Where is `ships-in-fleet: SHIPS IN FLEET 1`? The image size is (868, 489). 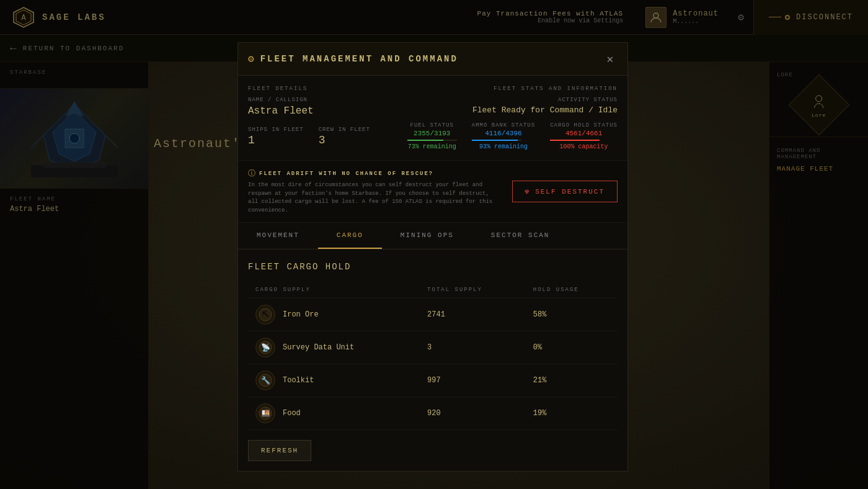
ships-in-fleet: SHIPS IN FLEET 1 is located at coordinates (276, 137).